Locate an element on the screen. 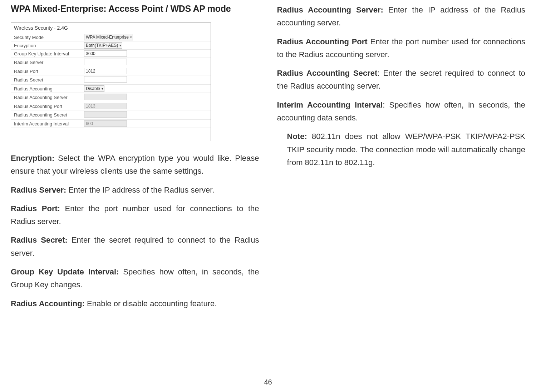 The width and height of the screenshot is (536, 392). label-radius-accounting-server: Radius Accounting Server is located at coordinates (47, 97).